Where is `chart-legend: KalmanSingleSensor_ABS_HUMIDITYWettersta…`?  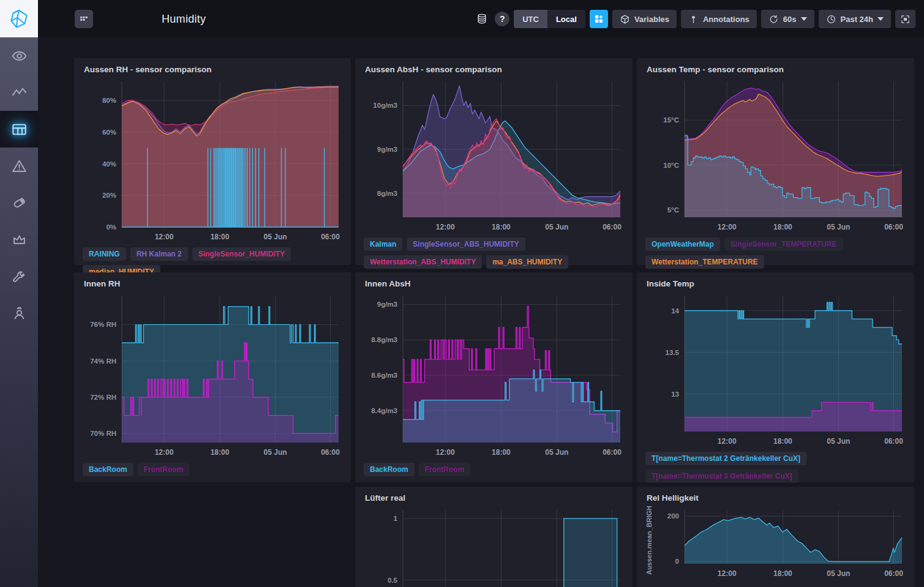
chart-legend: KalmanSingleSensor_ABS_HUMIDITYWettersta… is located at coordinates (494, 251).